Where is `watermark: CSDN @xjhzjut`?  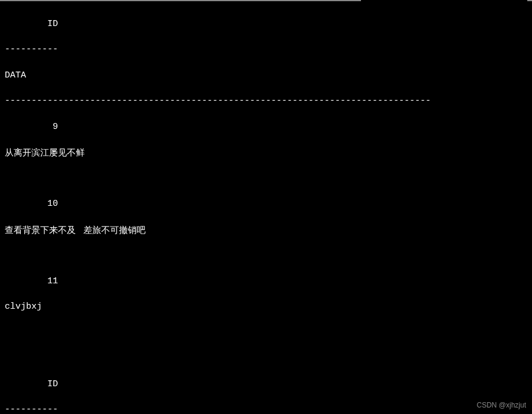
watermark: CSDN @xjhzjut is located at coordinates (501, 406).